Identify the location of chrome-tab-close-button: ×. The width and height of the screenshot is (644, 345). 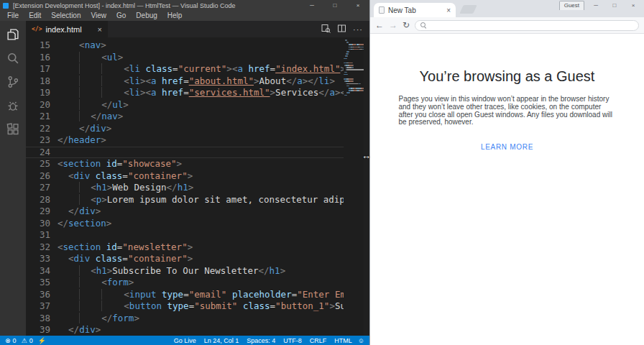
(448, 10).